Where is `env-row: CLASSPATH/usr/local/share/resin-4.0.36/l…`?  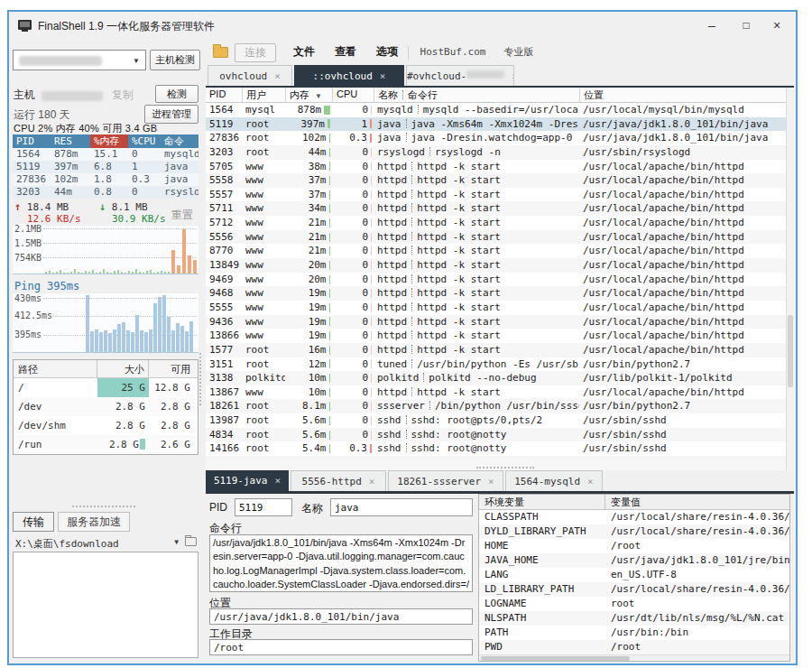 env-row: CLASSPATH/usr/local/share/resin-4.0.36/l… is located at coordinates (634, 517).